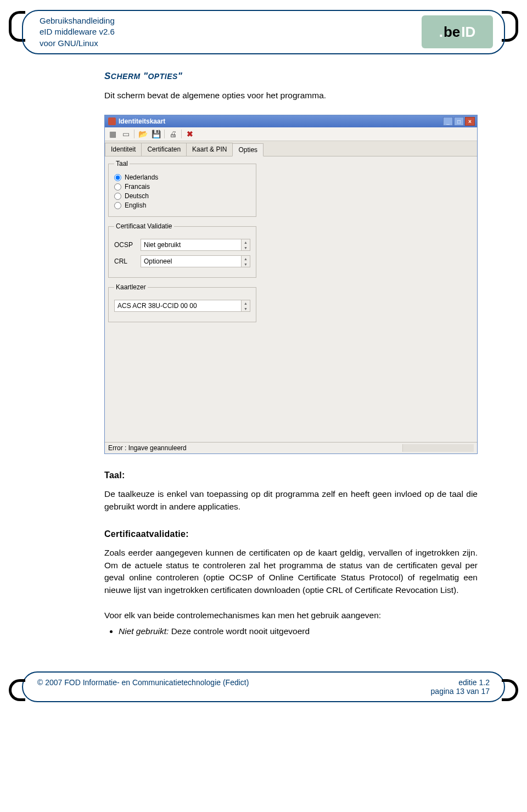  What do you see at coordinates (77, 32) in the screenshot?
I see `header-line2: eID middleware v2.6` at bounding box center [77, 32].